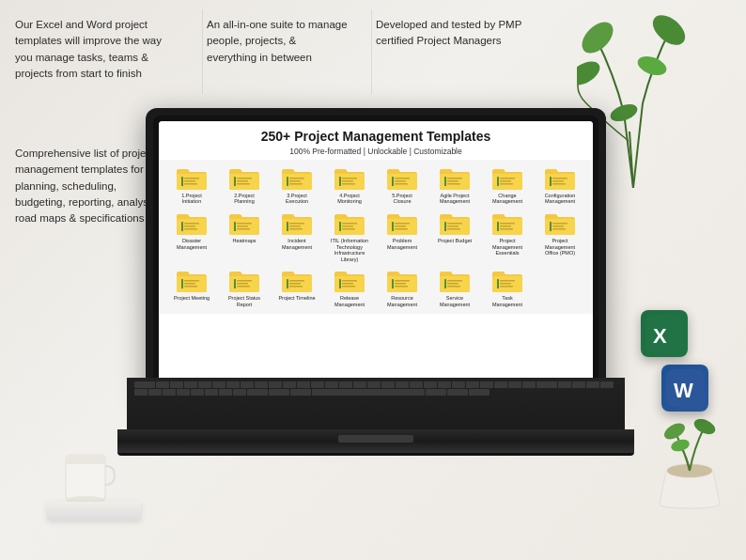 This screenshot has height=560, width=746. What do you see at coordinates (664, 334) in the screenshot?
I see `excel-icon: X` at bounding box center [664, 334].